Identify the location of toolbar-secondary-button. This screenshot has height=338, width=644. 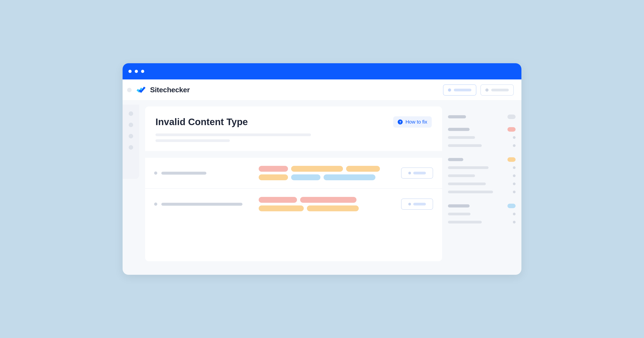
(497, 90).